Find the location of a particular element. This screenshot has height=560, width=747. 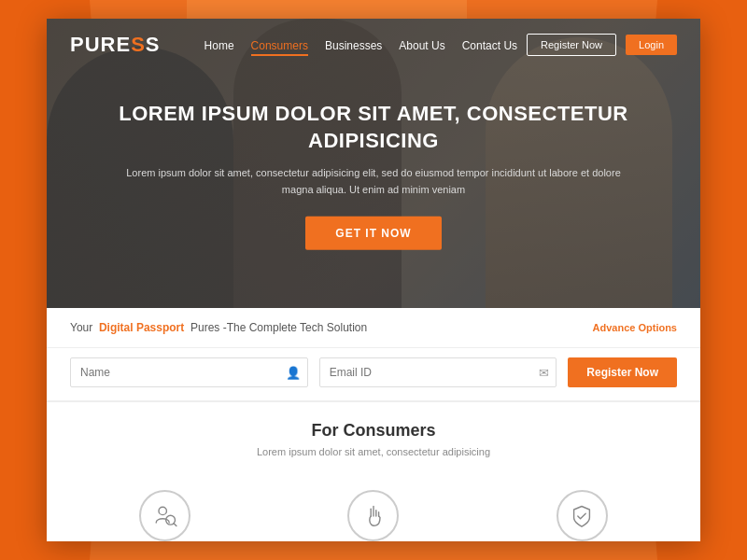

nav-link-about: About Us is located at coordinates (422, 46).